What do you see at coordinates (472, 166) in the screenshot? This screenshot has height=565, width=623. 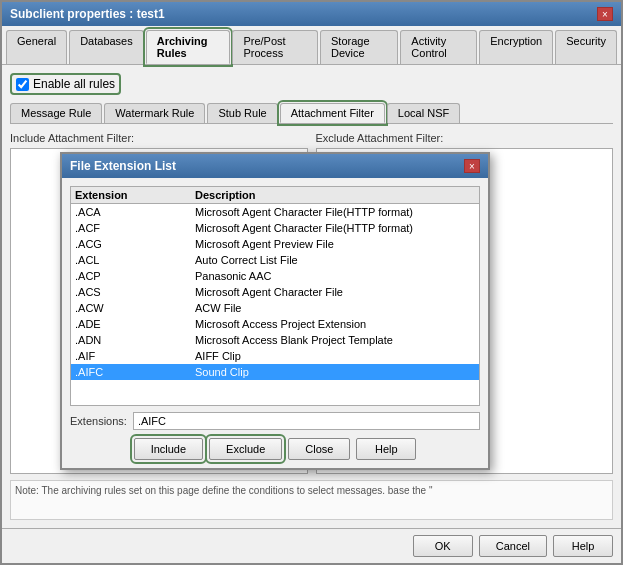 I see `modal-close-button: ×` at bounding box center [472, 166].